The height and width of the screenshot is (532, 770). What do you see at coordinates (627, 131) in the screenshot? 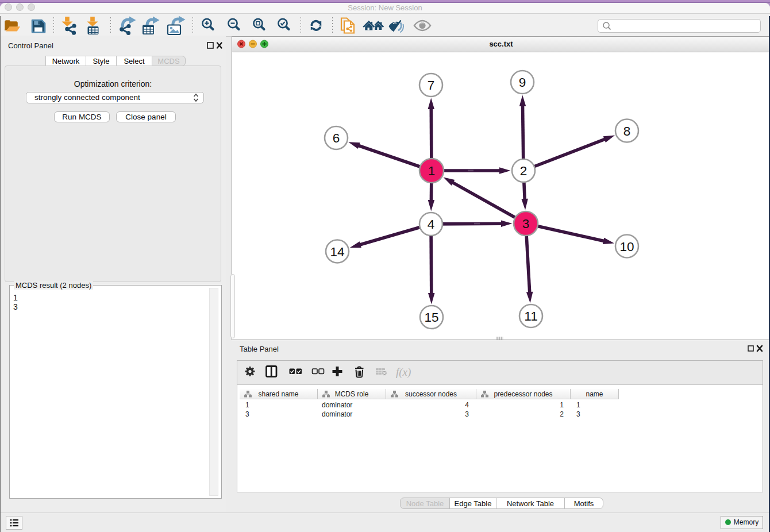
I see `svg-text: 8` at bounding box center [627, 131].